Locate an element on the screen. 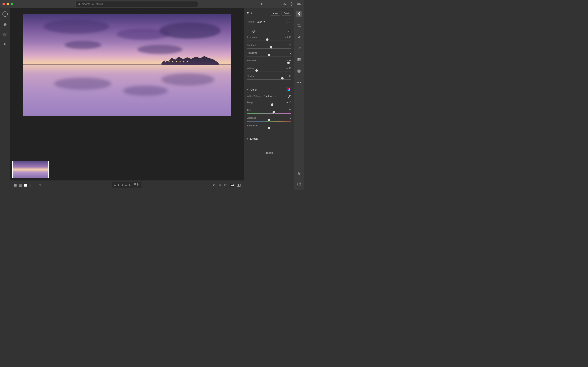 Image resolution: width=588 pixels, height=367 pixels. profile-label: Profile is located at coordinates (250, 22).